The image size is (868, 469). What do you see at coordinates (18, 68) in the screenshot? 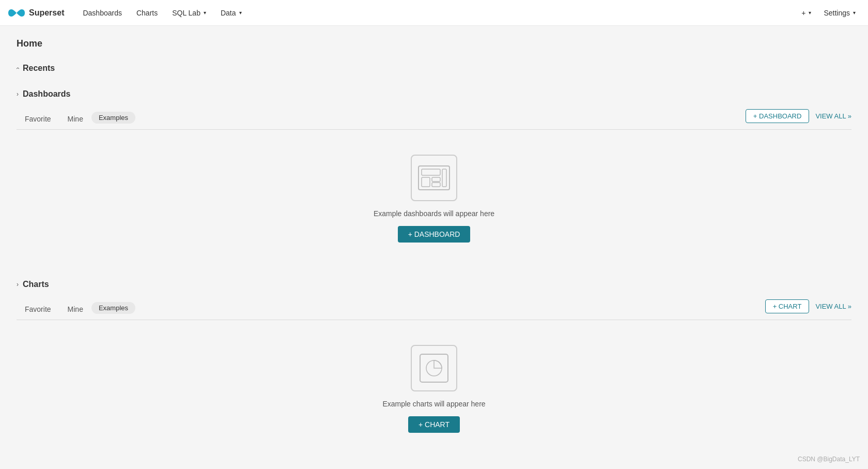
I see `recents-chevron-icon: ›` at bounding box center [18, 68].